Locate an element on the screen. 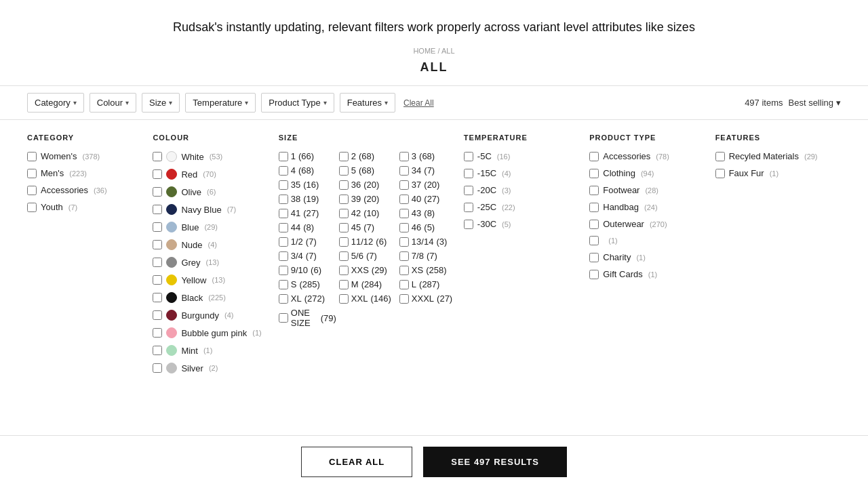 This screenshot has width=868, height=488. list-item: Handbag (24) is located at coordinates (648, 207).